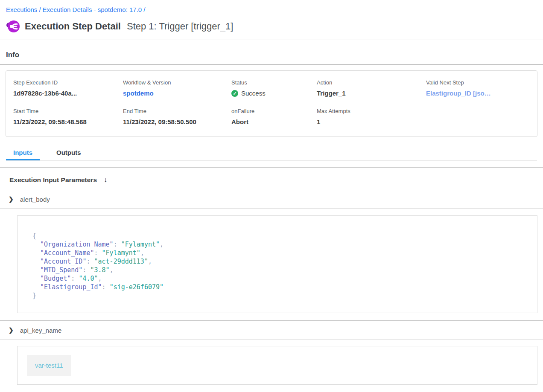 Image resolution: width=543 pixels, height=392 pixels. What do you see at coordinates (479, 88) in the screenshot?
I see `field-valid-next-step: Valid Next Step Elastigroup_ID [jso…` at bounding box center [479, 88].